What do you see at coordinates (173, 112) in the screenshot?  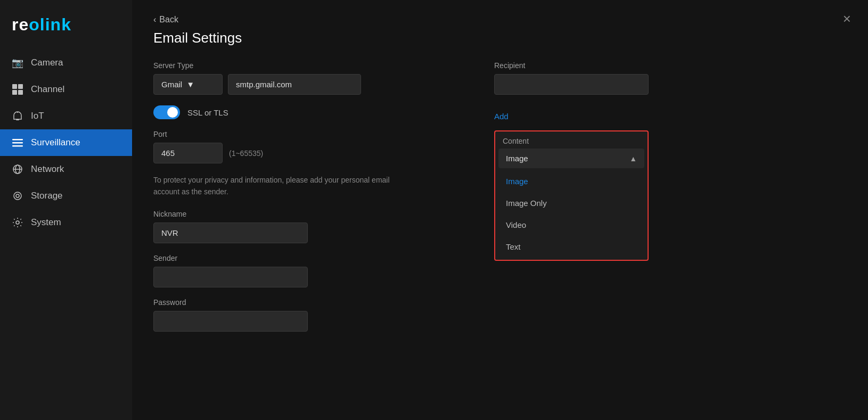 I see `toggle-knob` at bounding box center [173, 112].